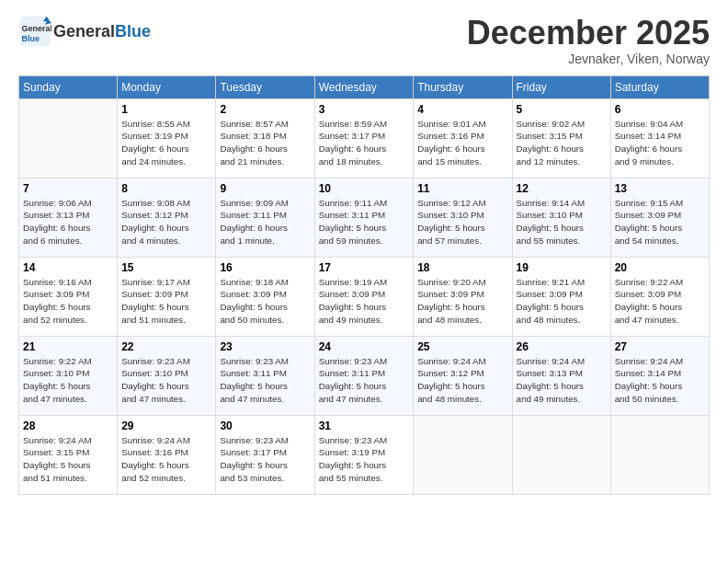 The width and height of the screenshot is (728, 563). Describe the element at coordinates (166, 109) in the screenshot. I see `day-number: 1` at that location.